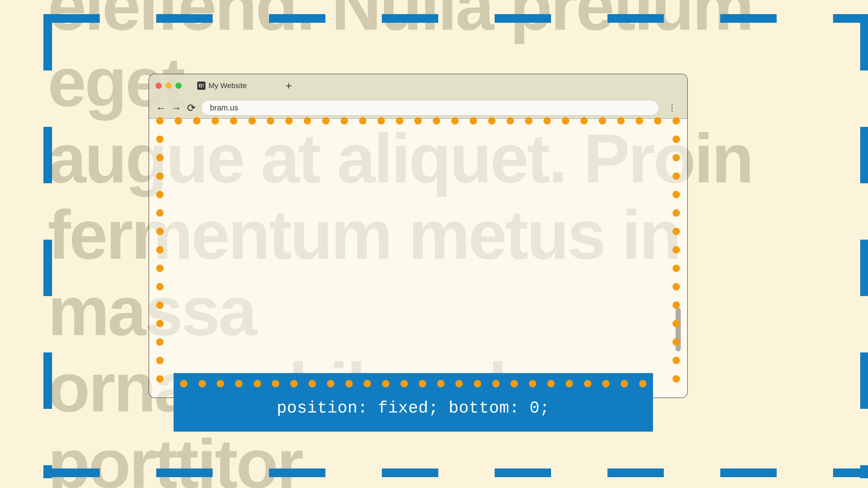 The image size is (868, 488). I want to click on back-button: ←, so click(161, 108).